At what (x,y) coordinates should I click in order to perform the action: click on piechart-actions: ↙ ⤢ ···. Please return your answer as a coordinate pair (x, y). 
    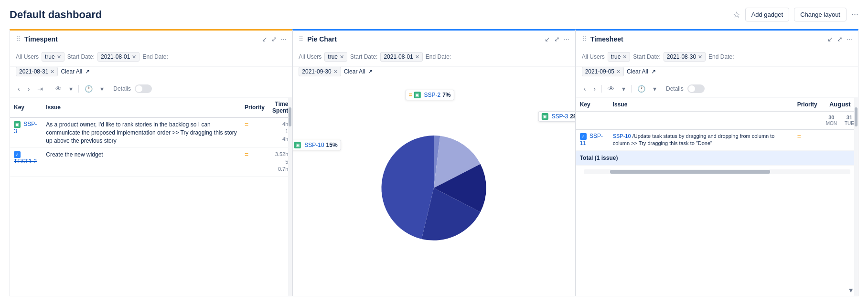
    Looking at the image, I should click on (557, 39).